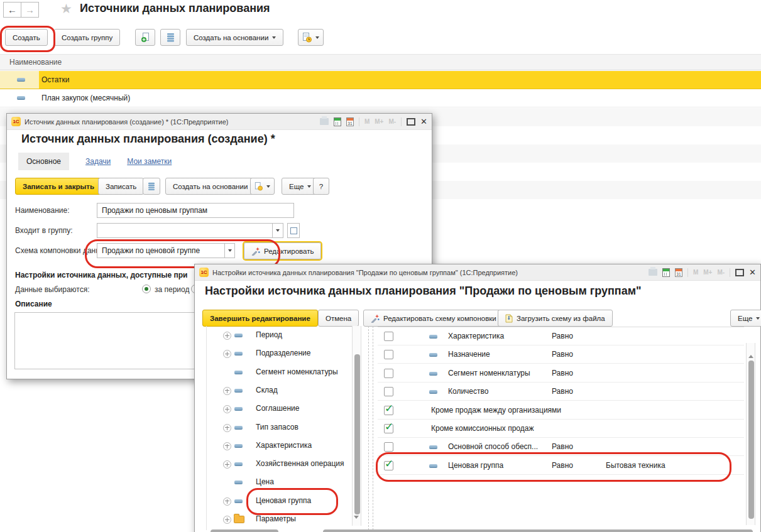 The height and width of the screenshot is (532, 761). What do you see at coordinates (230, 251) in the screenshot?
I see `schema-dropdown-button` at bounding box center [230, 251].